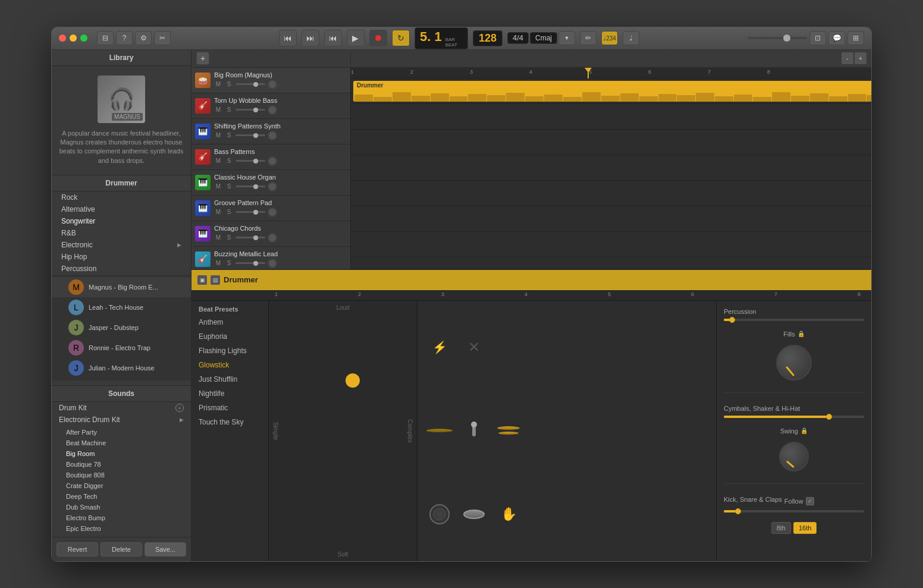  I want to click on pencil-tool: ✏, so click(588, 38).